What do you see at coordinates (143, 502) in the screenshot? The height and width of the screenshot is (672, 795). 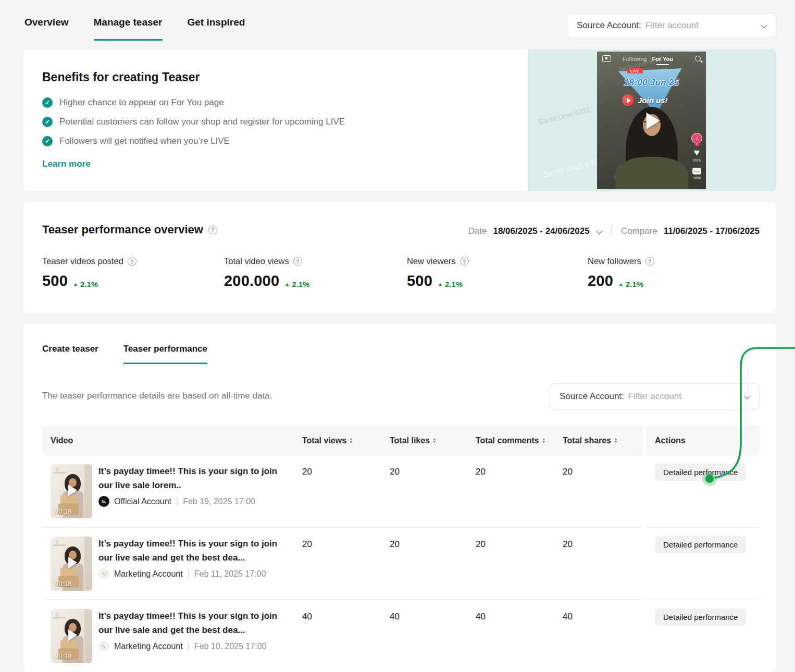 I see `account-name: Official Account` at bounding box center [143, 502].